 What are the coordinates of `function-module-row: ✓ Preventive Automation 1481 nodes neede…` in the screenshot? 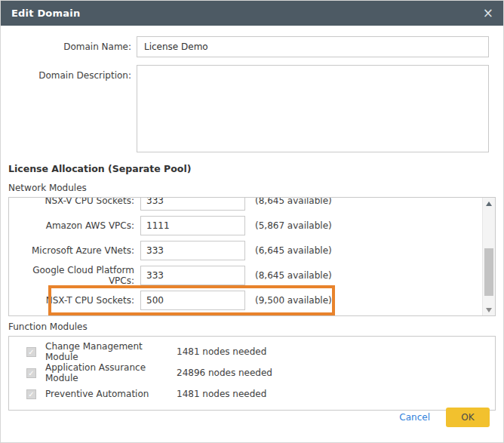 It's located at (252, 394).